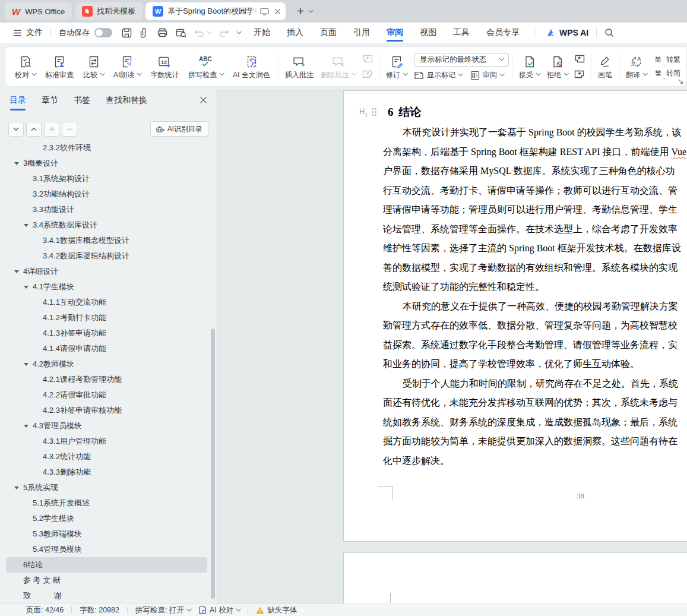  Describe the element at coordinates (107, 534) in the screenshot. I see `toc-item: 5.3教师端模块` at that location.